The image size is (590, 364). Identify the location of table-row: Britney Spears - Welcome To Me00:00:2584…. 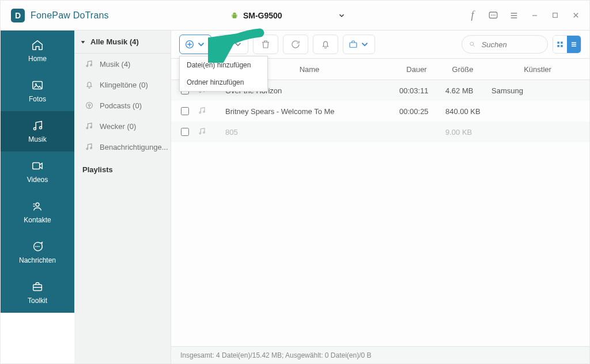
(380, 111).